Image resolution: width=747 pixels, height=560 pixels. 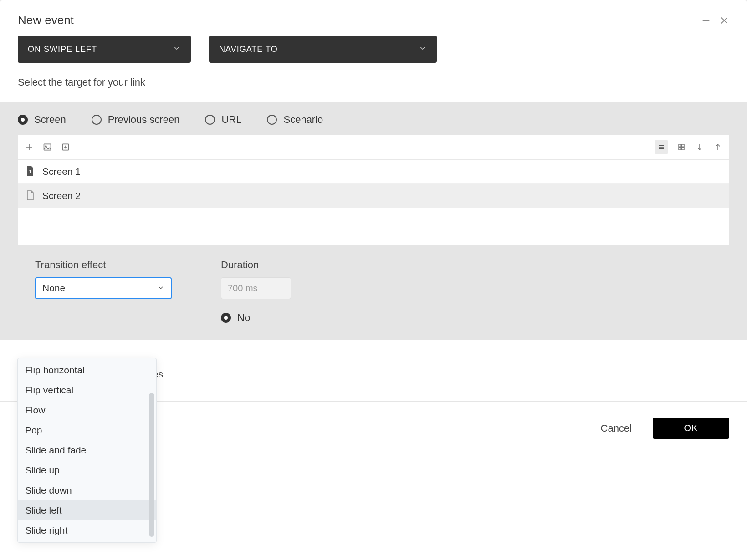 What do you see at coordinates (244, 318) in the screenshot?
I see `radio-label: No` at bounding box center [244, 318].